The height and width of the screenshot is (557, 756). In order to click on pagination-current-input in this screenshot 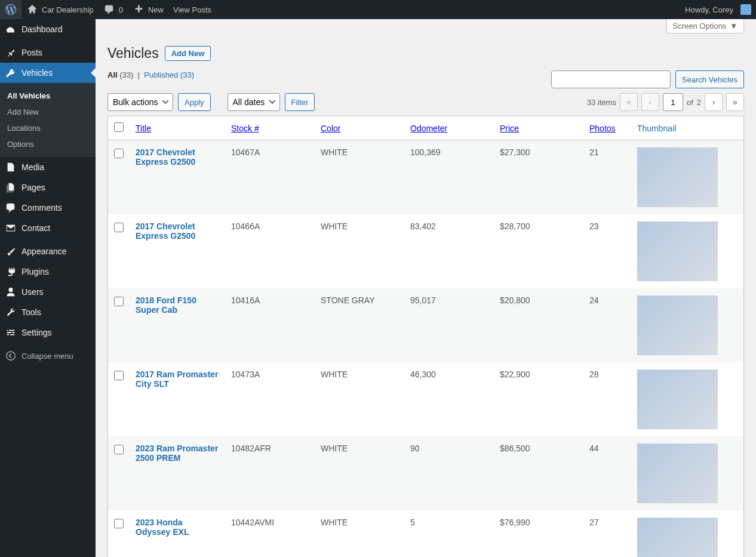, I will do `click(673, 102)`.